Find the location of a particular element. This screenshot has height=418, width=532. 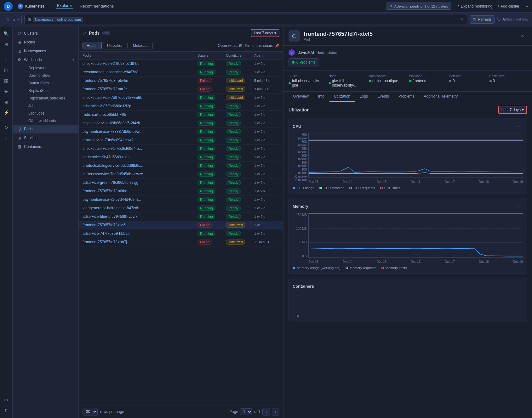

sidebar-item-replicasets: ReplicaSets is located at coordinates (51, 91).